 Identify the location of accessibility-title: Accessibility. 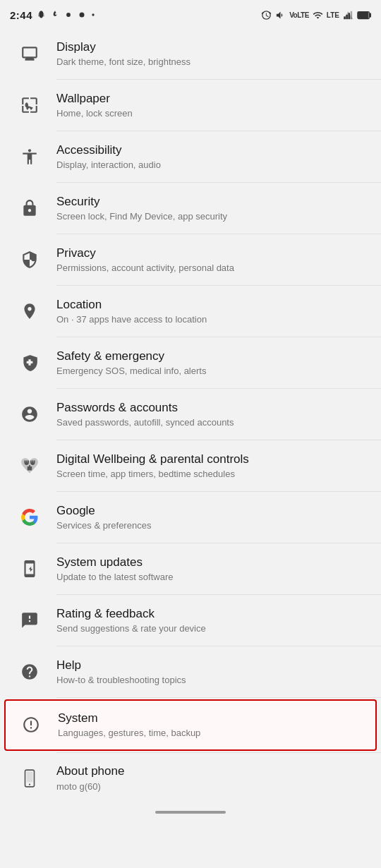
(212, 150).